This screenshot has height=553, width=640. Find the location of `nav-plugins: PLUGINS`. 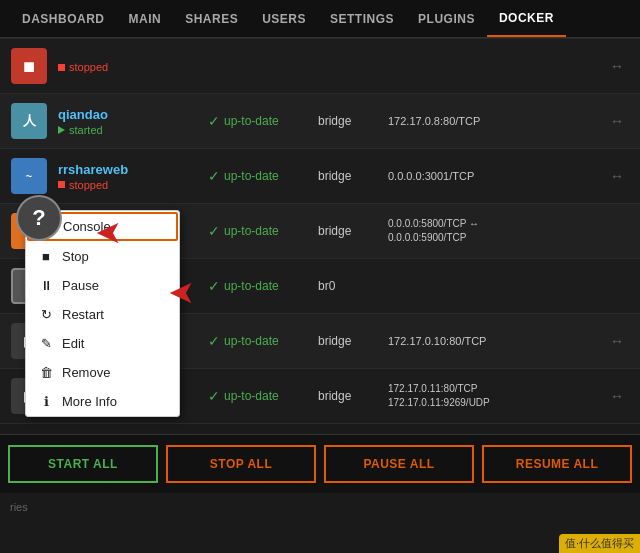

nav-plugins: PLUGINS is located at coordinates (446, 18).